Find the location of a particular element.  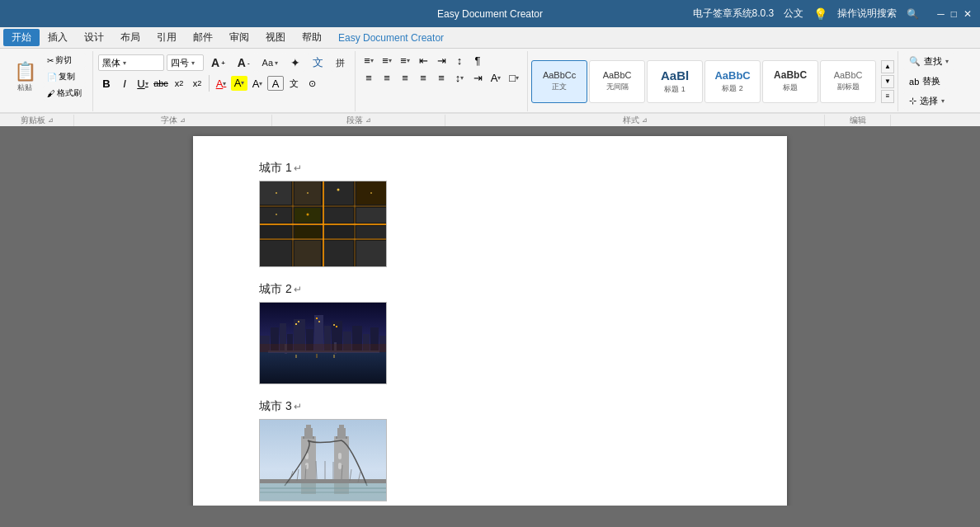

find-button: 🔍 查找 ▾ is located at coordinates (929, 61).